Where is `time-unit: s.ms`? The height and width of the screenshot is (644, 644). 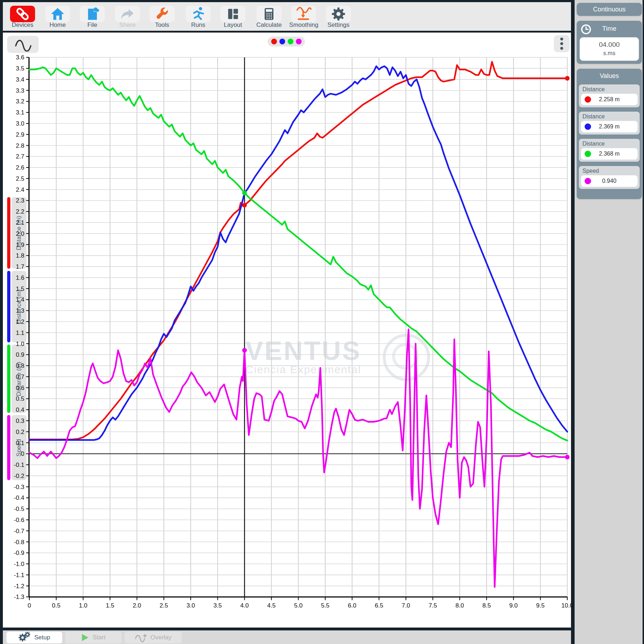
time-unit: s.ms is located at coordinates (609, 53).